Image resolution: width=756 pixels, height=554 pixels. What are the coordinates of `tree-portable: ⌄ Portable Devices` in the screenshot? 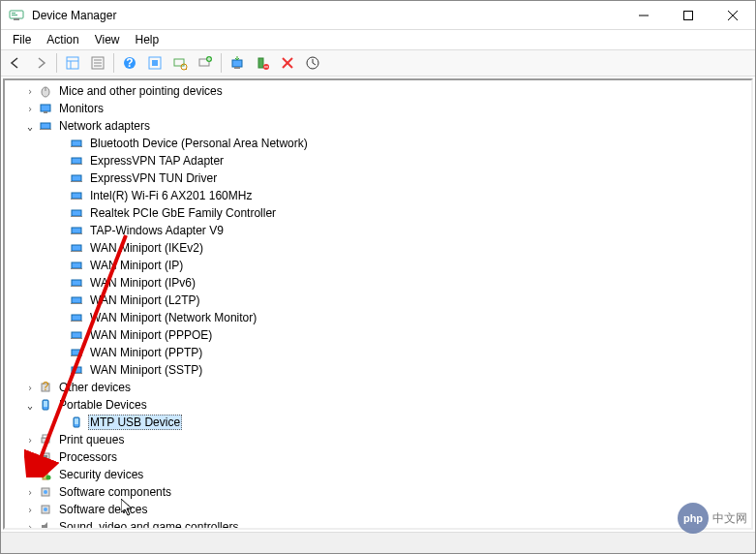 It's located at (378, 405).